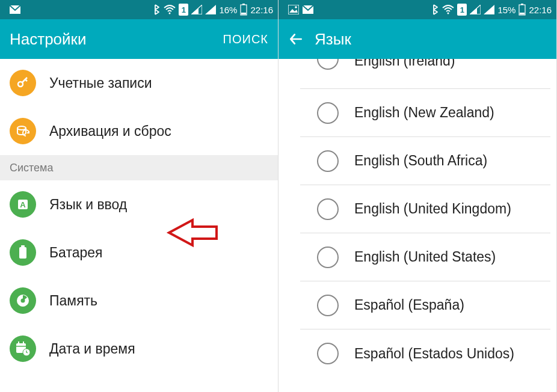 Image resolution: width=557 pixels, height=392 pixels. Describe the element at coordinates (425, 113) in the screenshot. I see `language-label: English (New Zealand)` at that location.